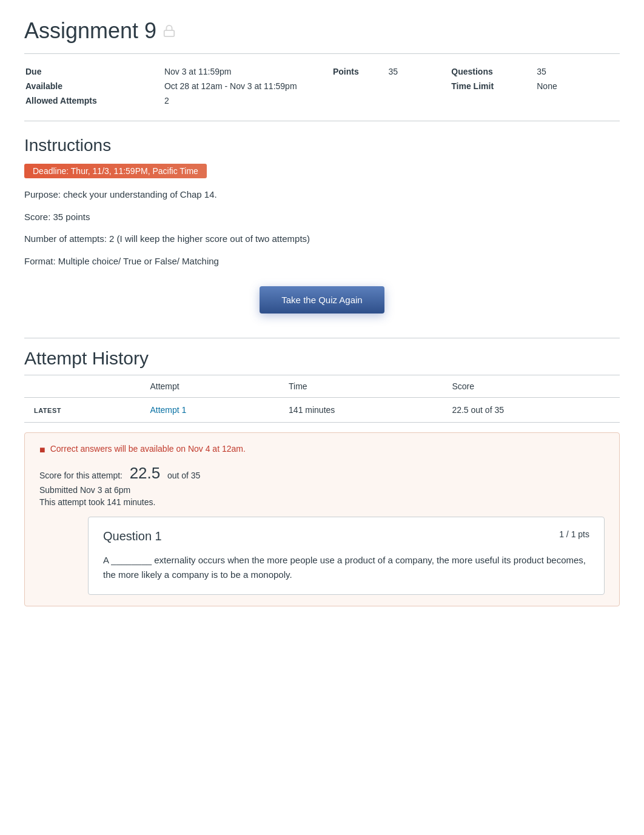  Describe the element at coordinates (81, 475) in the screenshot. I see `score-label: Score for this attempt:` at that location.